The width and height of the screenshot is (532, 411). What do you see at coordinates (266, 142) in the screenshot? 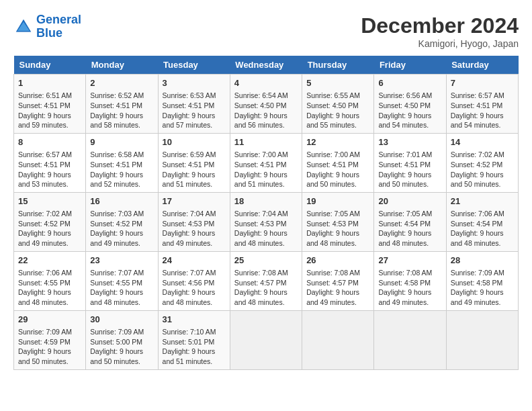
I see `day-number: 11` at bounding box center [266, 142].